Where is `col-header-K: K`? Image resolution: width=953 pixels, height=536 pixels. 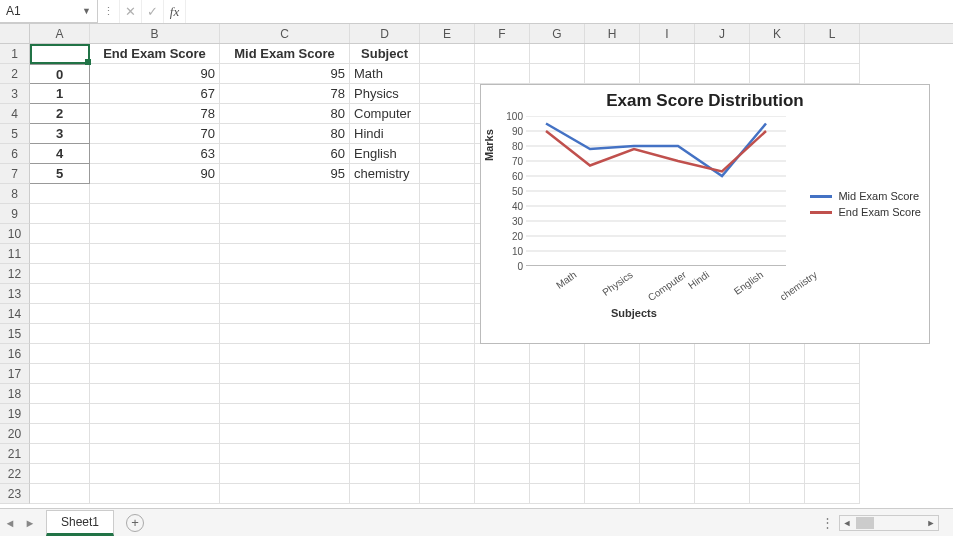
col-header-K: K is located at coordinates (778, 34).